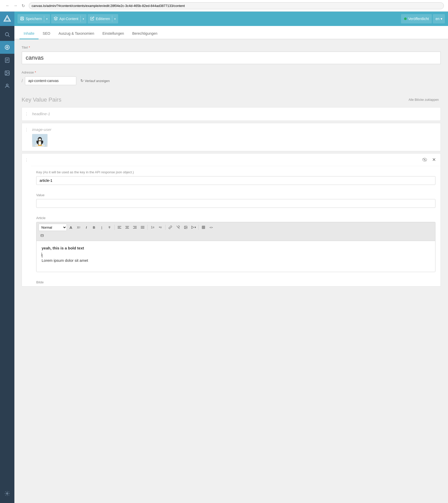  What do you see at coordinates (236, 6) in the screenshot?
I see `url-input` at bounding box center [236, 6].